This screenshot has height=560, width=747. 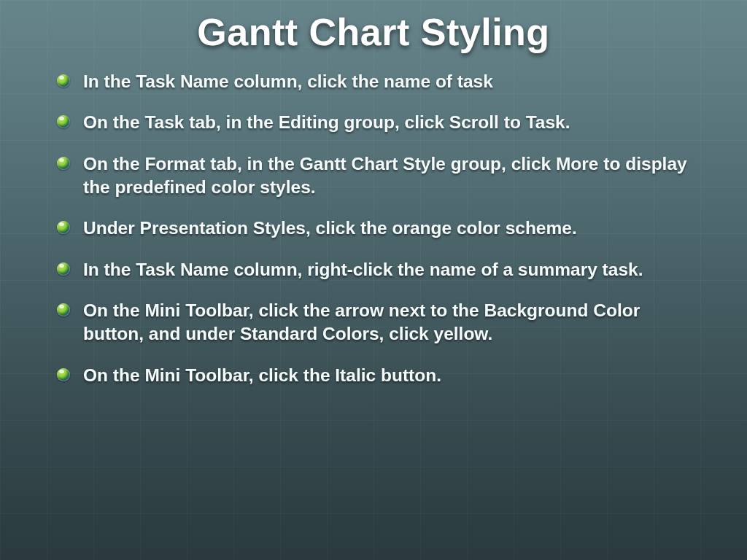 What do you see at coordinates (380, 322) in the screenshot?
I see `list-item: On the Mini Toolbar, click the arrow nex…` at bounding box center [380, 322].